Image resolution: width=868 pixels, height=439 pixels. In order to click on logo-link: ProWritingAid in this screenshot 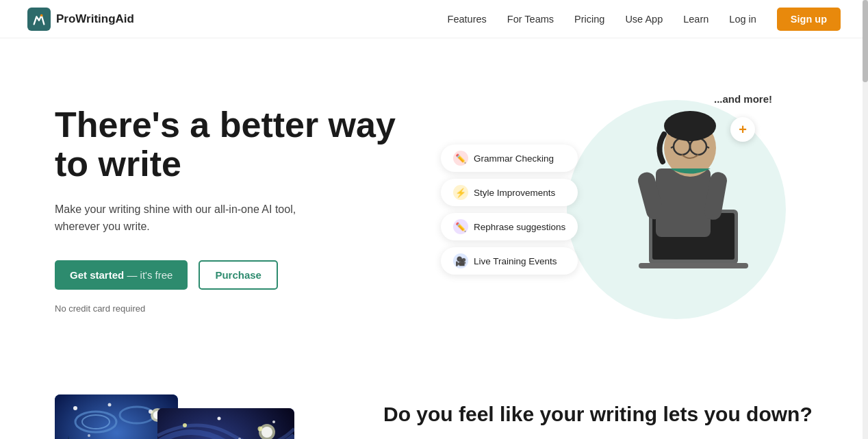, I will do `click(81, 19)`.